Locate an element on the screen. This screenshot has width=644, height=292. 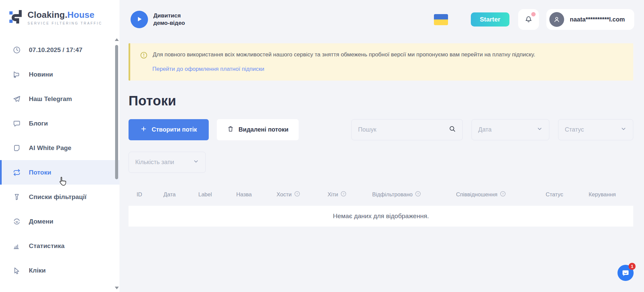
col-name: Назва is located at coordinates (256, 195).